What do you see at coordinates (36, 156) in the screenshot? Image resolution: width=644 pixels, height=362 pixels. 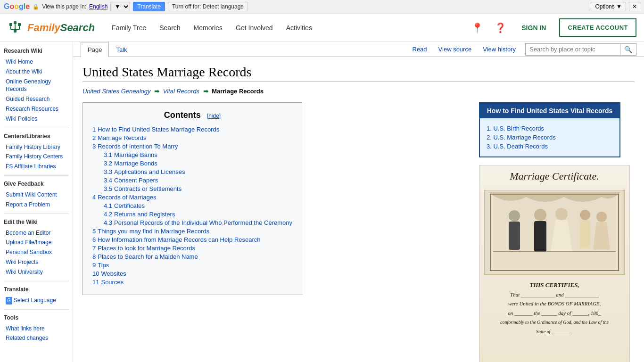 I see `sidebar-item-family-history-centers: Family History Centers` at bounding box center [36, 156].